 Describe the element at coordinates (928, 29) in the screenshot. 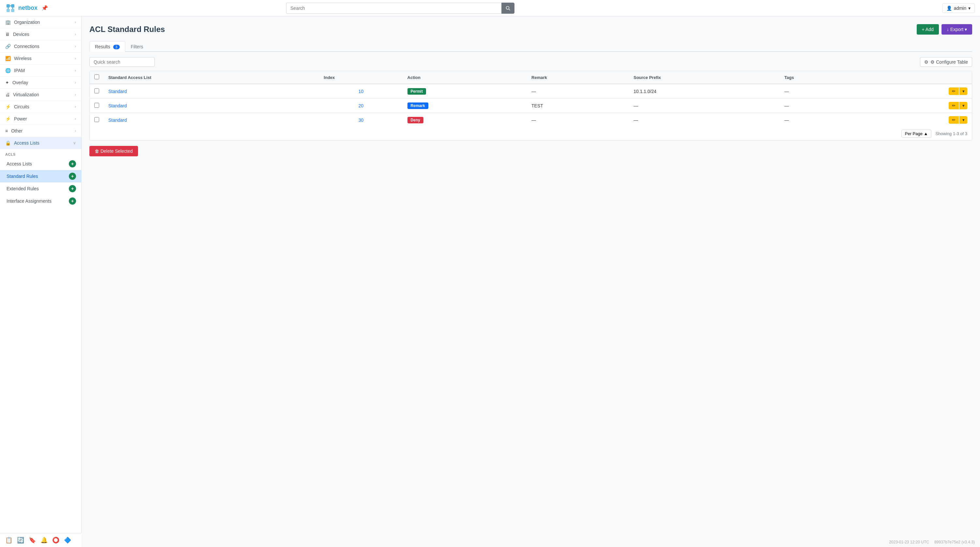

I see `add-button: + Add` at that location.